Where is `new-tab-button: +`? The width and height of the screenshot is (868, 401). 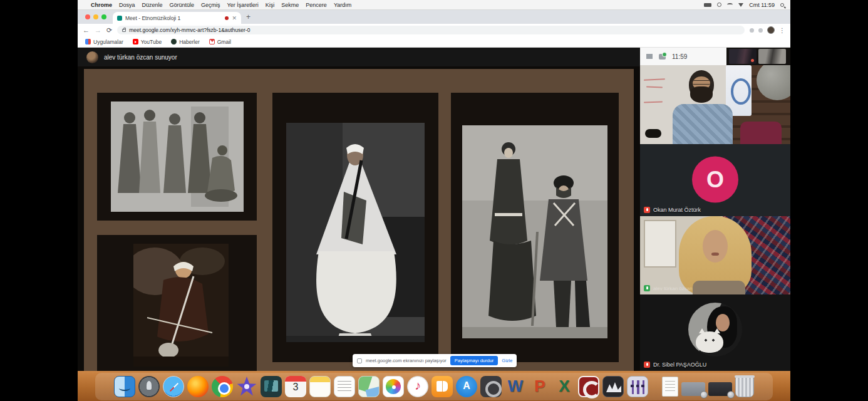
new-tab-button: + is located at coordinates (248, 17).